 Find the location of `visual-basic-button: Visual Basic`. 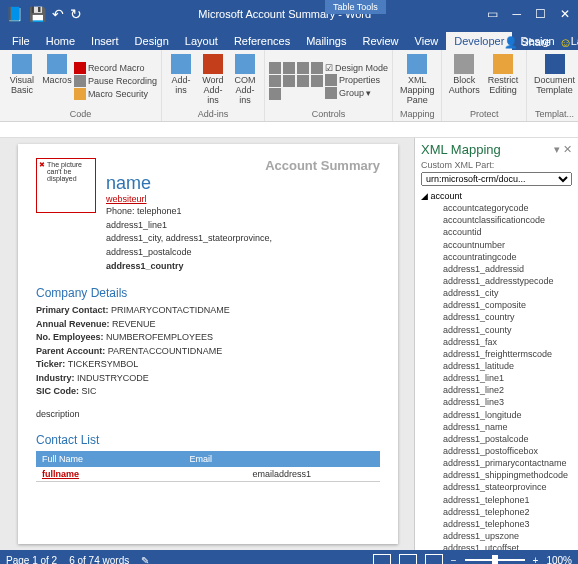

visual-basic-button: Visual Basic is located at coordinates (22, 80).